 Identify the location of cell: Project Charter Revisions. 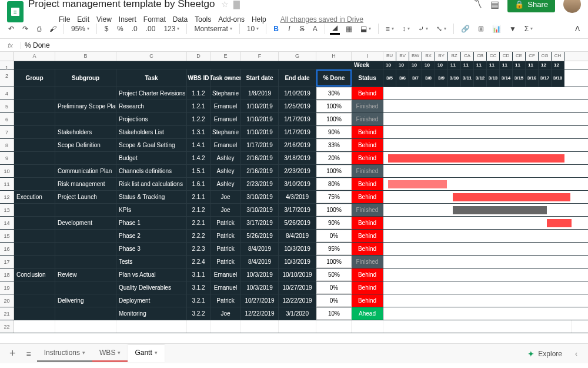
(152, 93).